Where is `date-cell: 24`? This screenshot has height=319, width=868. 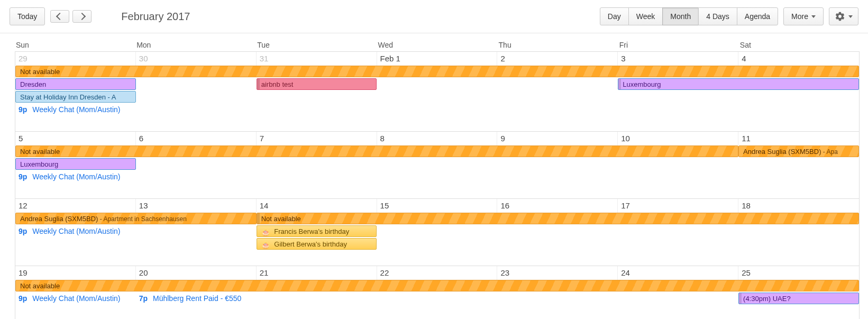 date-cell: 24 is located at coordinates (678, 273).